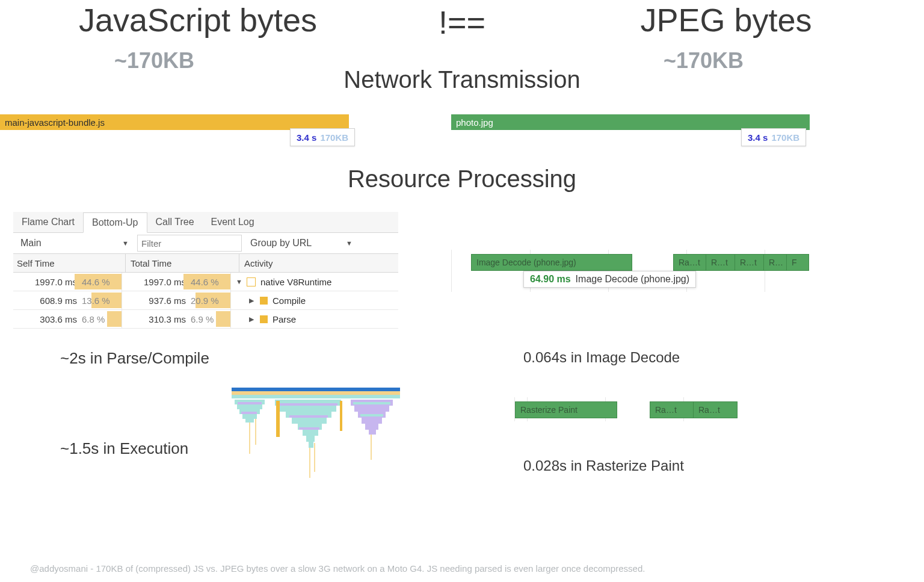  What do you see at coordinates (475, 123) in the screenshot?
I see `network-bar-jpg-label: photo.jpg` at bounding box center [475, 123].